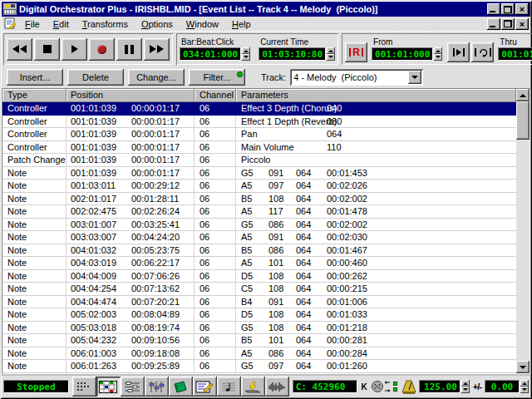 Image resolution: width=532 pixels, height=399 pixels. What do you see at coordinates (108, 387) in the screenshot?
I see `track-view-button` at bounding box center [108, 387].